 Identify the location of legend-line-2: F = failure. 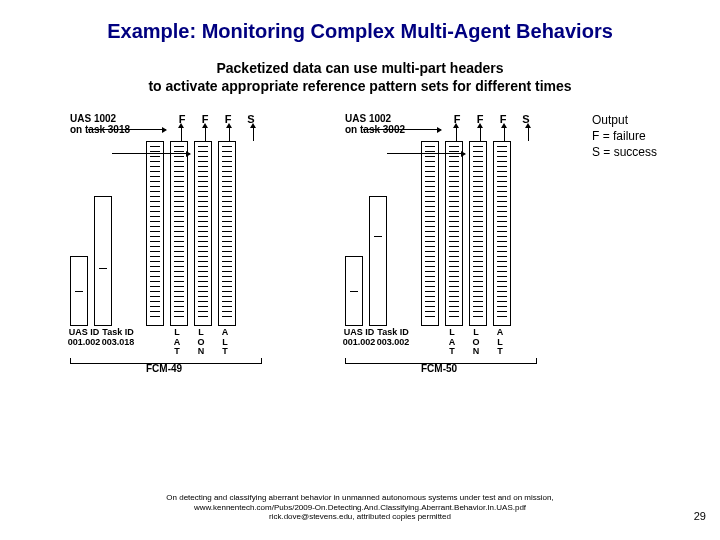
(619, 136).